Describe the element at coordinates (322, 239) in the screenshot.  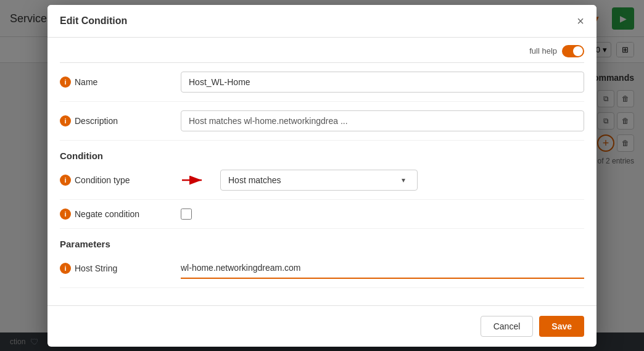
I see `parameters-section-heading: Parameters` at that location.